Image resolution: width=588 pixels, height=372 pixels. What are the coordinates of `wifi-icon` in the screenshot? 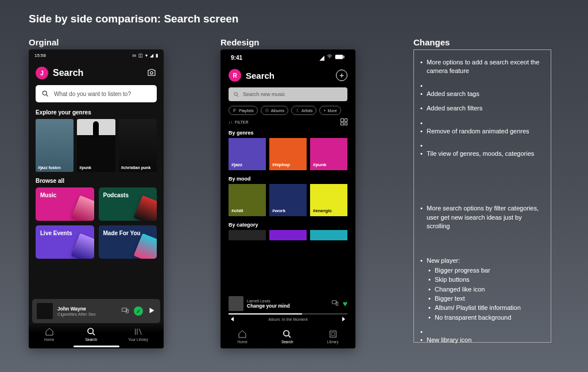 It's located at (330, 57).